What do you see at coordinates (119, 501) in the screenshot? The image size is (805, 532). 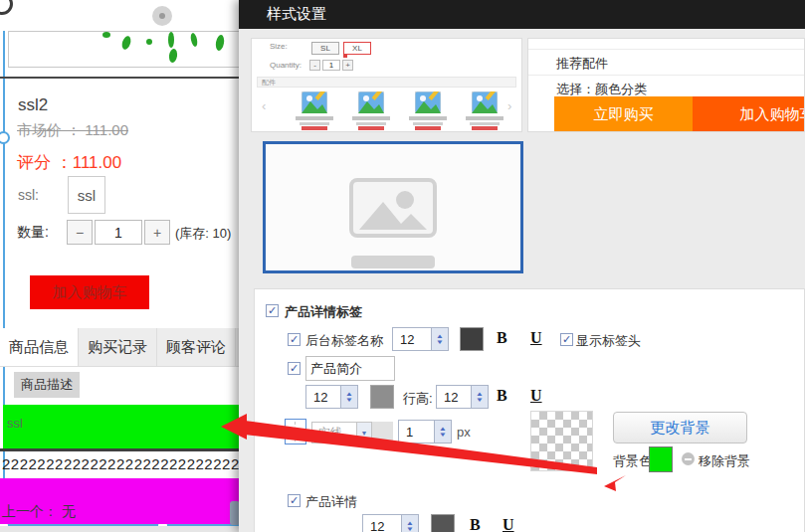 I see `magenta-footer-block: 上一个： 无` at bounding box center [119, 501].